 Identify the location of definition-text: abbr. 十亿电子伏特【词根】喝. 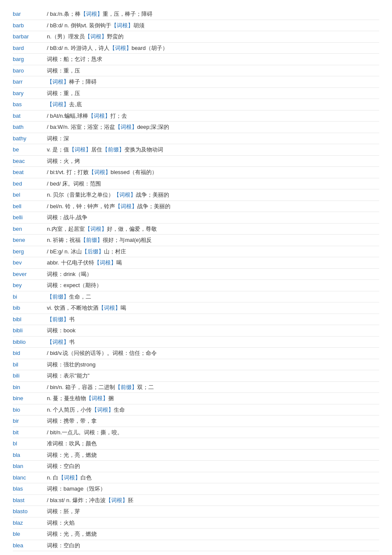
(213, 263).